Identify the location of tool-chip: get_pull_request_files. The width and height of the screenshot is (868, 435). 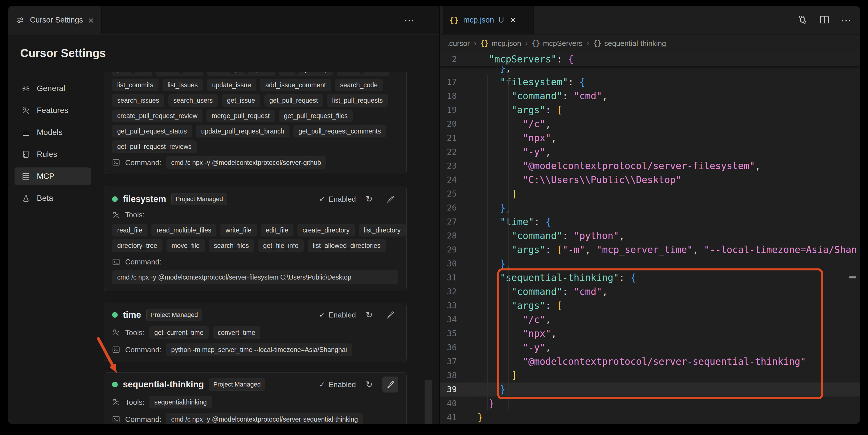
(316, 116).